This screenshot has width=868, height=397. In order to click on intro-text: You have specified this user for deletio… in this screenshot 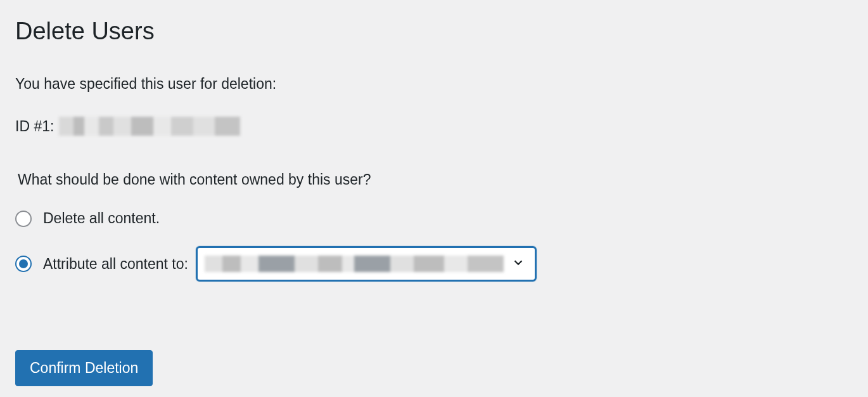, I will do `click(434, 84)`.